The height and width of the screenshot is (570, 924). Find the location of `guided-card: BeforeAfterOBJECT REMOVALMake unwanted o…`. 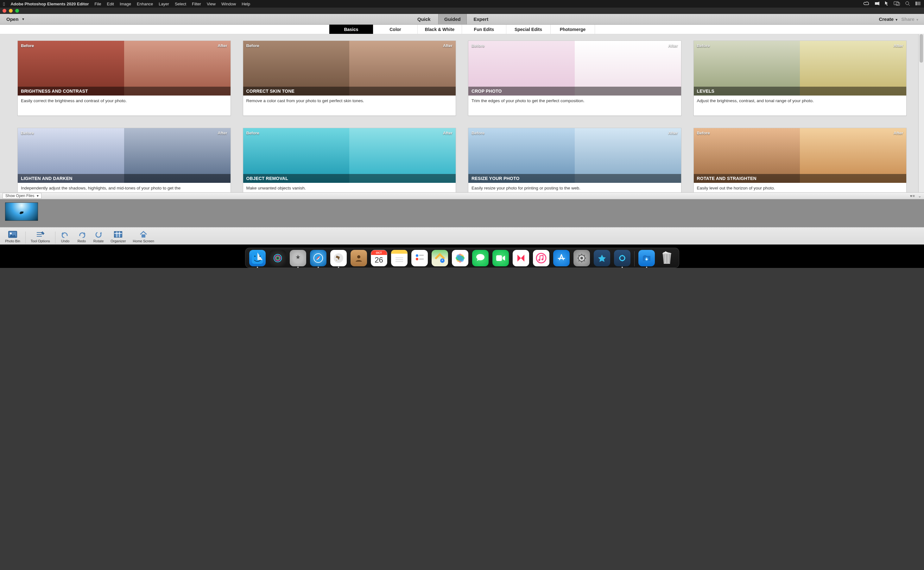

guided-card: BeforeAfterOBJECT REMOVALMake unwanted o… is located at coordinates (349, 160).